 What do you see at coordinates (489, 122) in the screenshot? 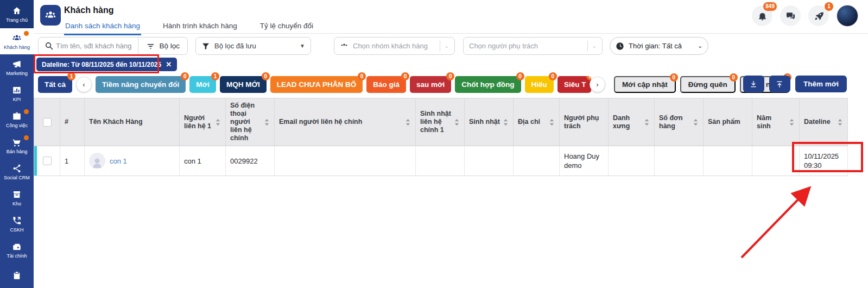
I see `column-header-7: Sinh nhật` at bounding box center [489, 122].